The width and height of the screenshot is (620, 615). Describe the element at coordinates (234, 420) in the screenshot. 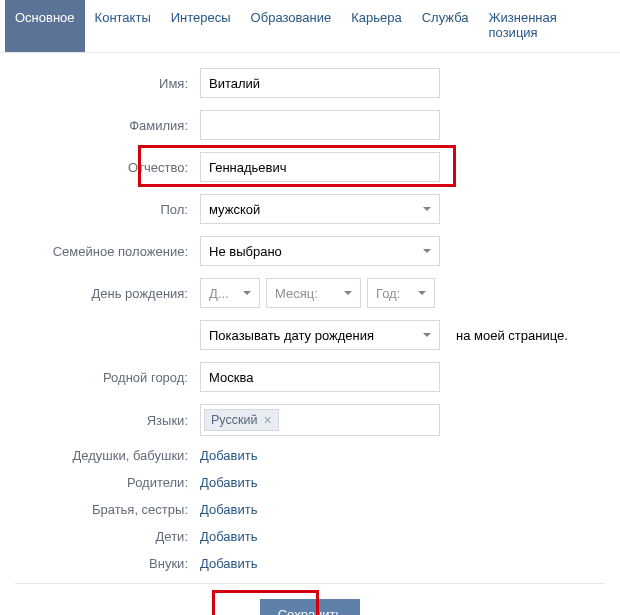

I see `language-tag-label: Русский` at that location.